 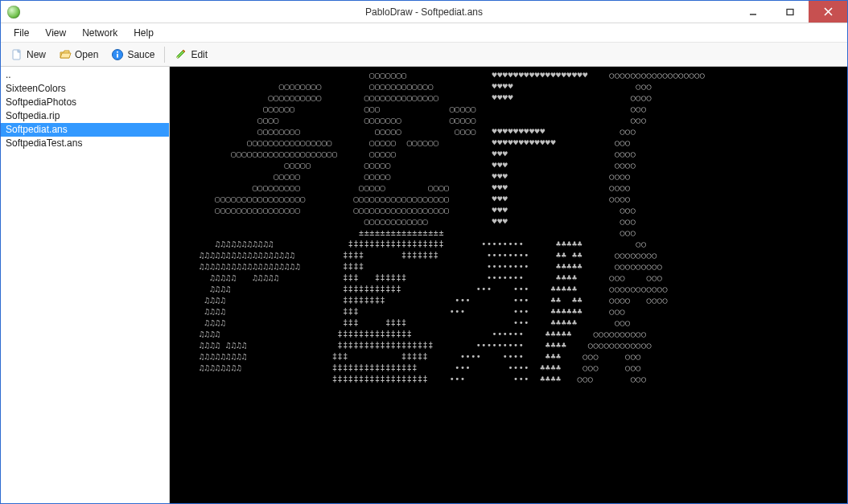 What do you see at coordinates (790, 12) in the screenshot?
I see `maximize-icon` at bounding box center [790, 12].